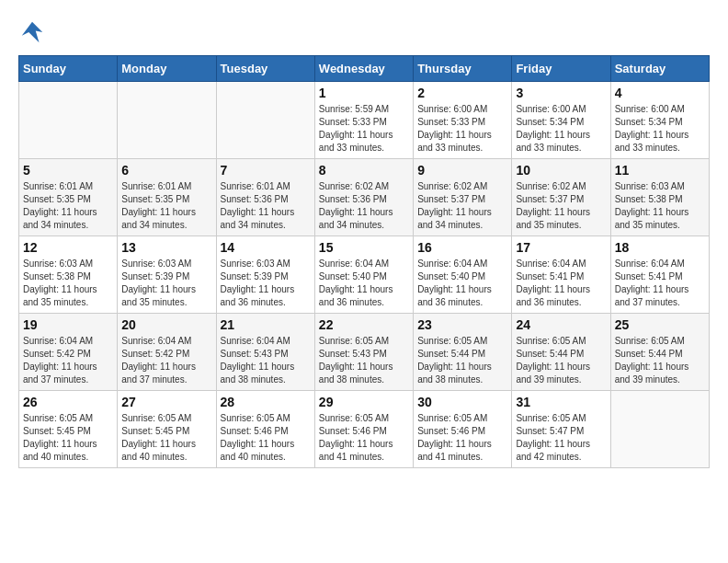 The height and width of the screenshot is (563, 728). I want to click on calendar-cell: 7Sunrise: 6:01 AM Sunset: 5:36 PM Daylig…, so click(265, 198).